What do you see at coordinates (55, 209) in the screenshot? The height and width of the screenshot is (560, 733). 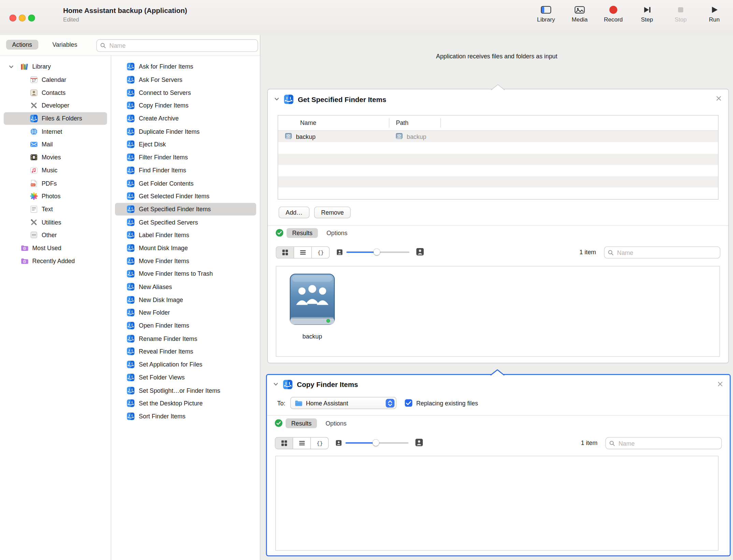 I see `sidebar-item-text: Text` at bounding box center [55, 209].